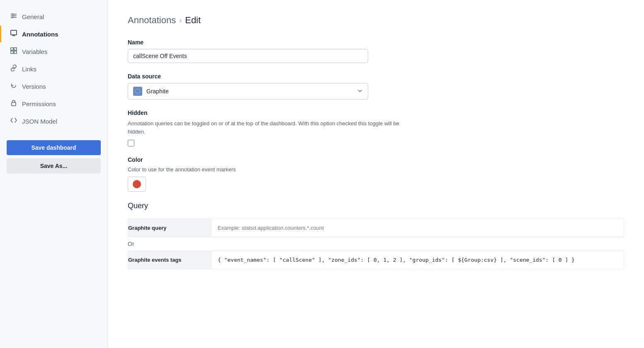 This screenshot has height=348, width=644. Describe the element at coordinates (376, 260) in the screenshot. I see `graphite-events-tags-row: Graphite events tags { "event_names": [ …` at that location.